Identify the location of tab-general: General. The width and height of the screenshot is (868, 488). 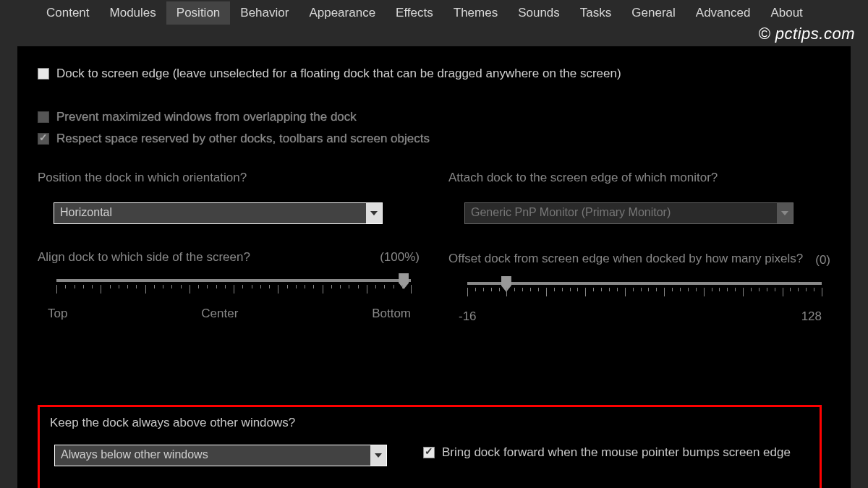
(653, 13).